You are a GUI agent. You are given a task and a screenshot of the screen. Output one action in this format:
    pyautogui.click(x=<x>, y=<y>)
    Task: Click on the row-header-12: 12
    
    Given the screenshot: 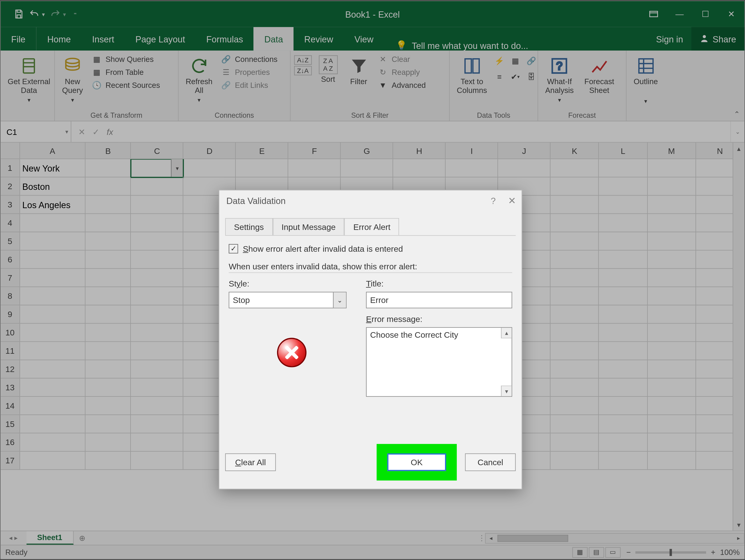 What is the action you would take?
    pyautogui.click(x=10, y=369)
    